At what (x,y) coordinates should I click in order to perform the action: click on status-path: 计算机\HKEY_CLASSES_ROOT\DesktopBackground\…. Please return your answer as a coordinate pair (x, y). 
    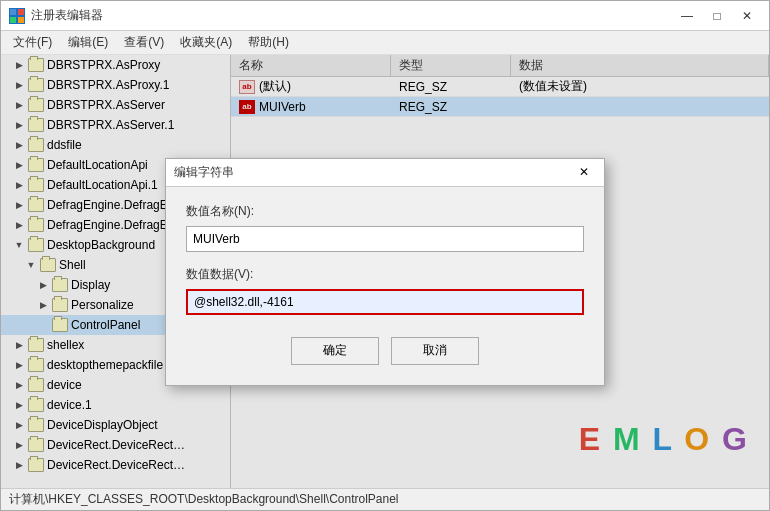
    Looking at the image, I should click on (204, 500).